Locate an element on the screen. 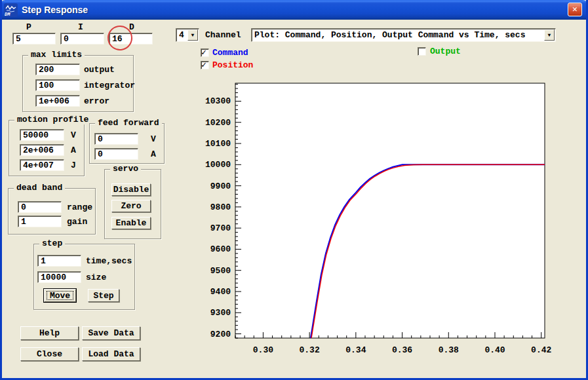  window-title: Step Response is located at coordinates (55, 10).